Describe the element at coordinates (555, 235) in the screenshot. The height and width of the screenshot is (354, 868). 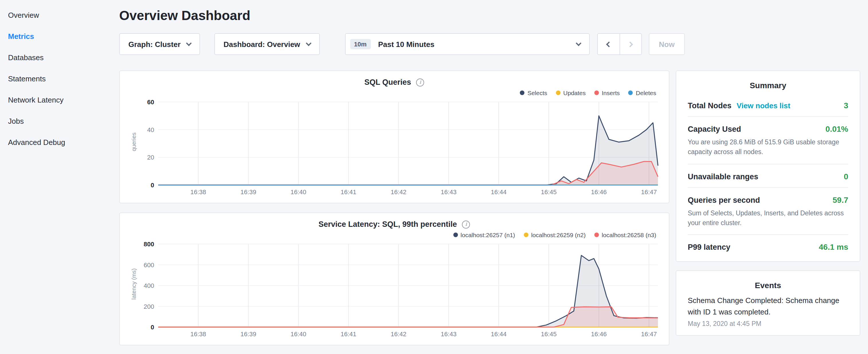
I see `legend-item: localhost:26259 (n2)` at that location.